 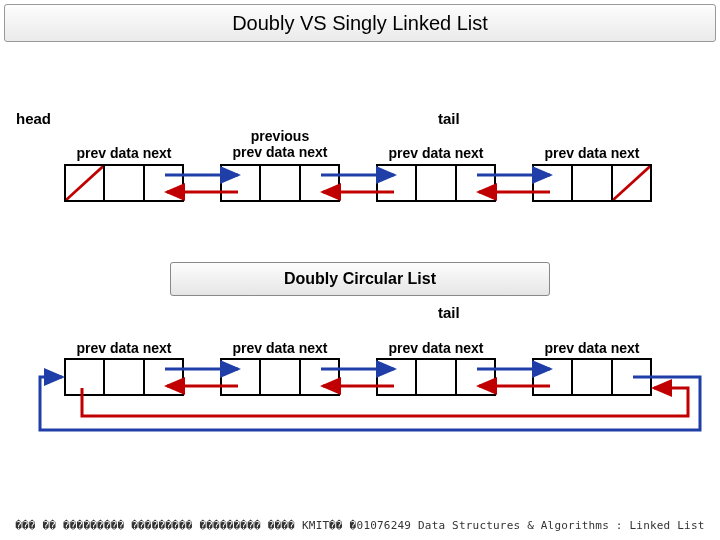 What do you see at coordinates (360, 526) in the screenshot?
I see `footer-text: ��� �� ��������� ��������� ��������� ���…` at bounding box center [360, 526].